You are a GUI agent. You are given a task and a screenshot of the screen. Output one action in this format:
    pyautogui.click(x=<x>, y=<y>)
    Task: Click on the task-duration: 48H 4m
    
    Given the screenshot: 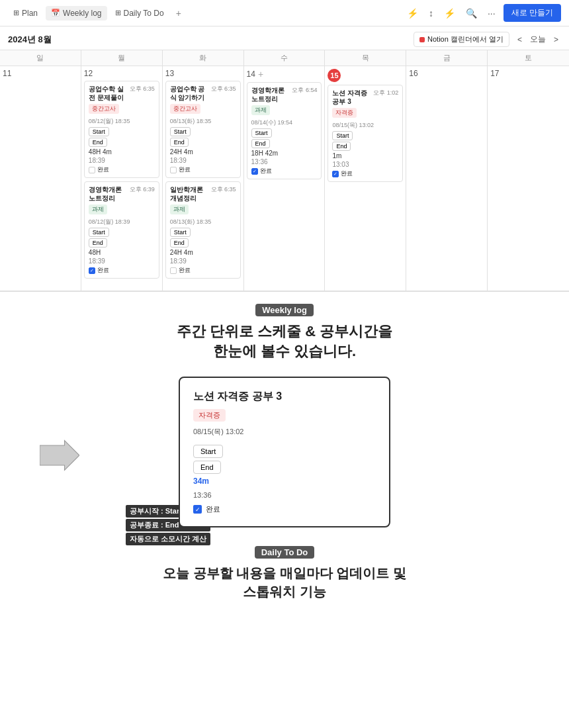 What is the action you would take?
    pyautogui.click(x=122, y=152)
    